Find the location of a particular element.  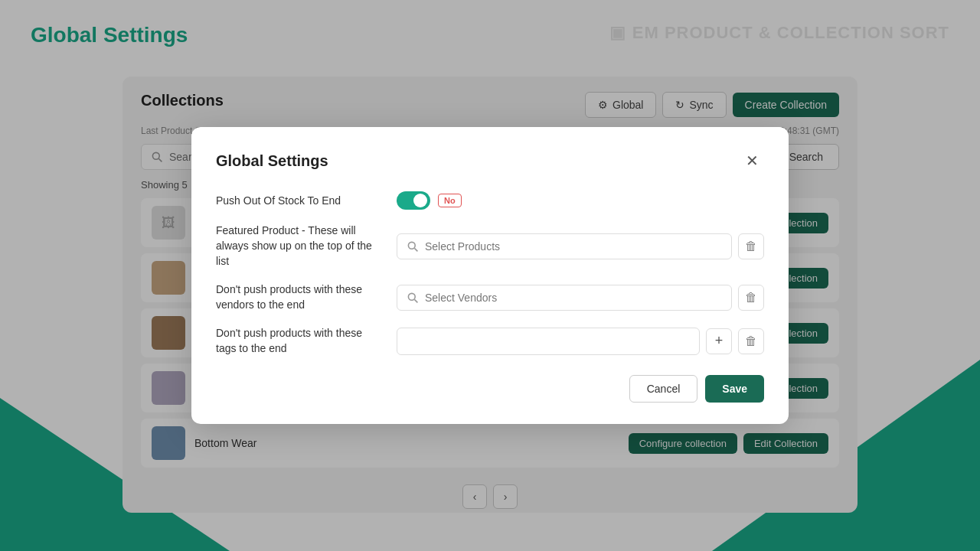

modal-row-tags: Don't push products with these tags to t… is located at coordinates (490, 341).